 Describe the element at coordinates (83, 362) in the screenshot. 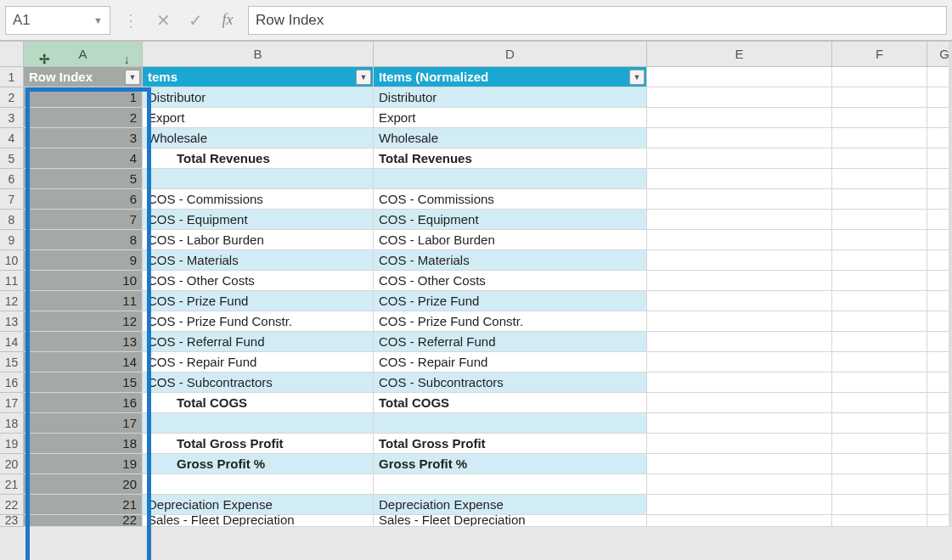

I see `cell-row-index: 14` at that location.